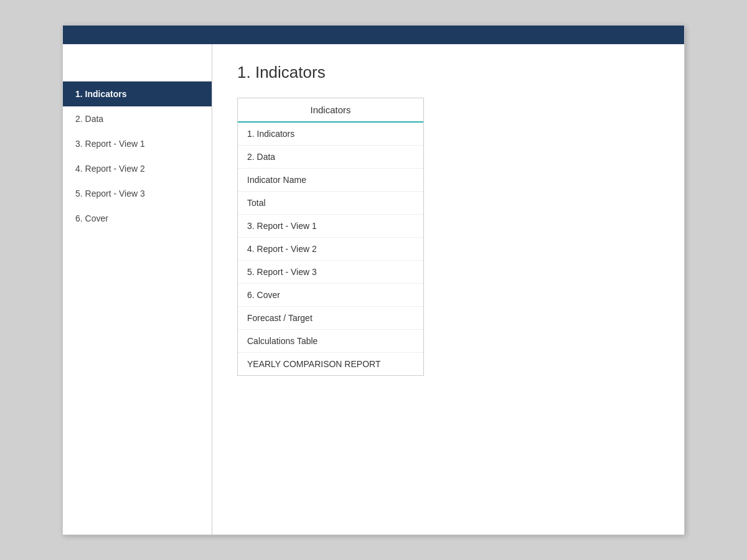 The height and width of the screenshot is (560, 747). Describe the element at coordinates (137, 94) in the screenshot. I see `sidebar-item-indicators: 1. Indicators` at that location.